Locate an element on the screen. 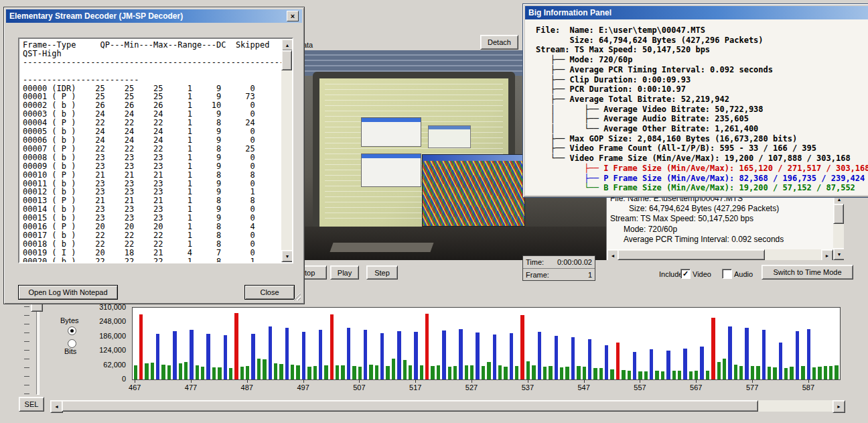 The image size is (868, 423). scroll-right-icon: ► is located at coordinates (839, 406).